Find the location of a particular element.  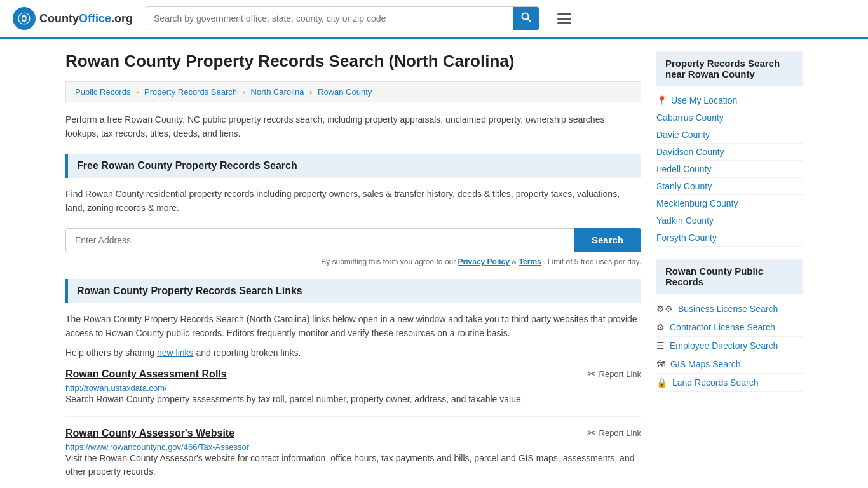

public-records-link: Business License Search is located at coordinates (728, 309).